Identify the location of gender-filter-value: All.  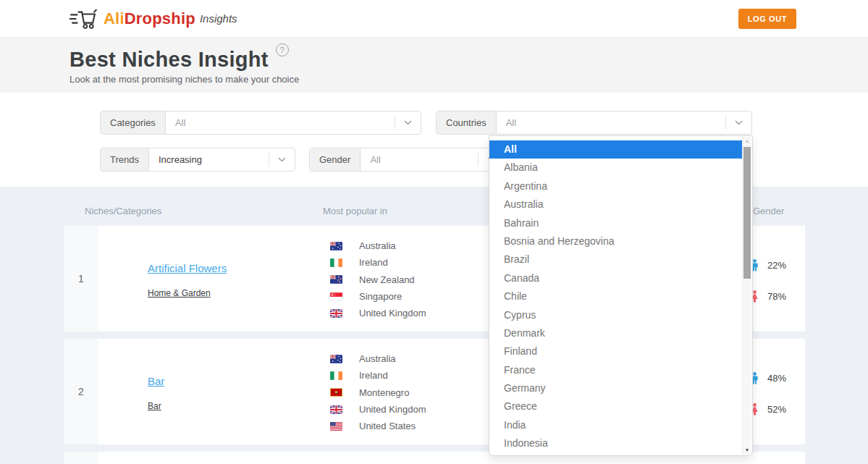
(419, 159).